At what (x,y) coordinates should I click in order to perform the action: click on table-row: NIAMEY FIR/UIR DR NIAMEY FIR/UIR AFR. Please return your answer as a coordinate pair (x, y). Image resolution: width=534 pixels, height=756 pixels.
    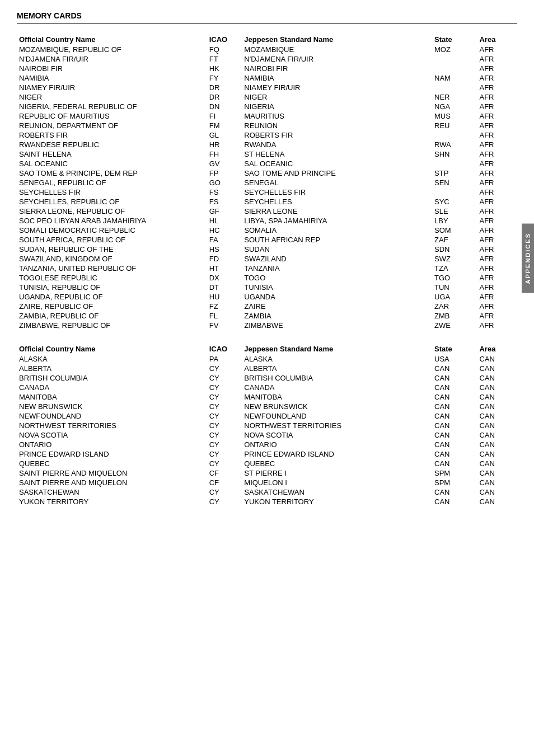
    Looking at the image, I should click on (267, 87).